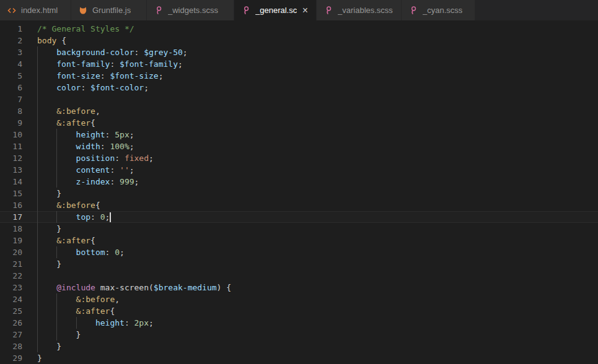 Image resolution: width=598 pixels, height=364 pixels. Describe the element at coordinates (36, 10) in the screenshot. I see `tab-index-html: index.html` at that location.